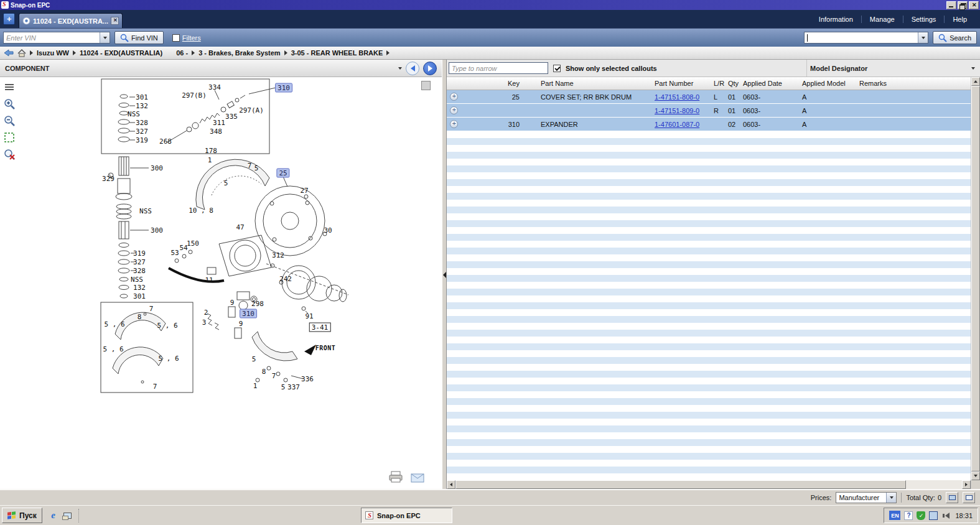  I want to click on diagram-callout-highlighted: 310, so click(284, 88).